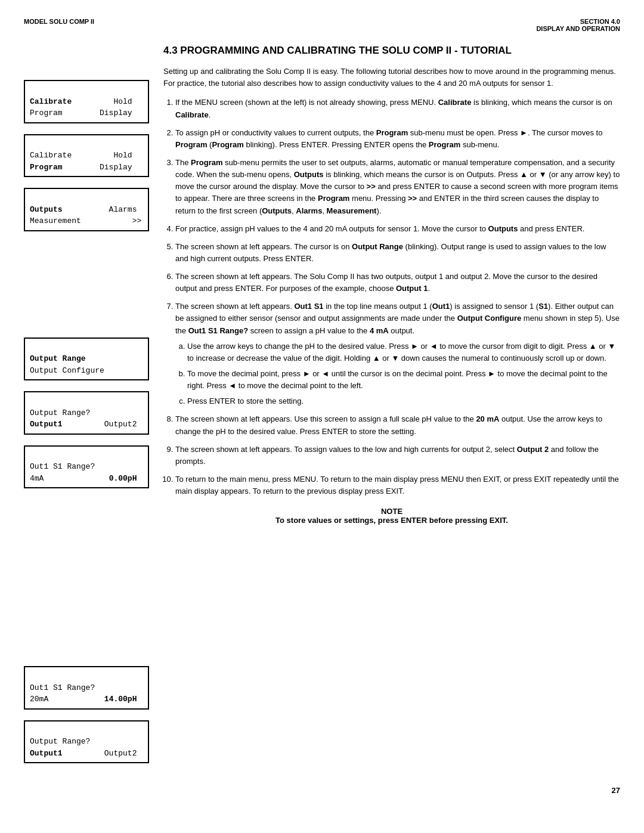 The height and width of the screenshot is (833, 644). What do you see at coordinates (123, 478) in the screenshot?
I see `lcd6-4ma-value: 0.00pH` at bounding box center [123, 478].